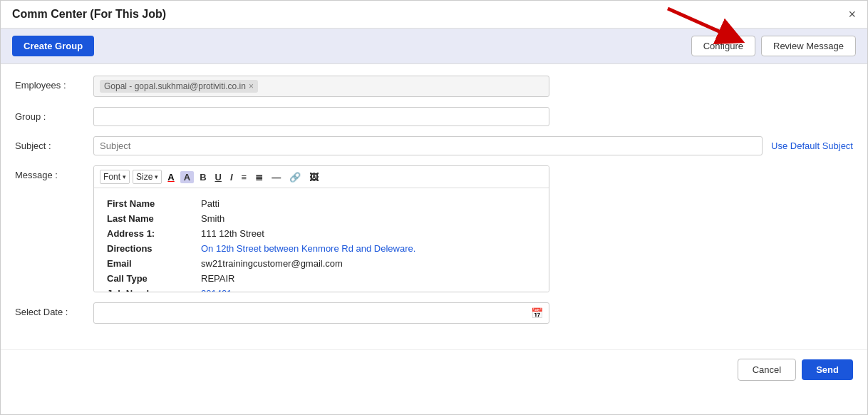  I want to click on editor-content: First NamePattiLast NameSmithAddress 1:1…, so click(321, 240).